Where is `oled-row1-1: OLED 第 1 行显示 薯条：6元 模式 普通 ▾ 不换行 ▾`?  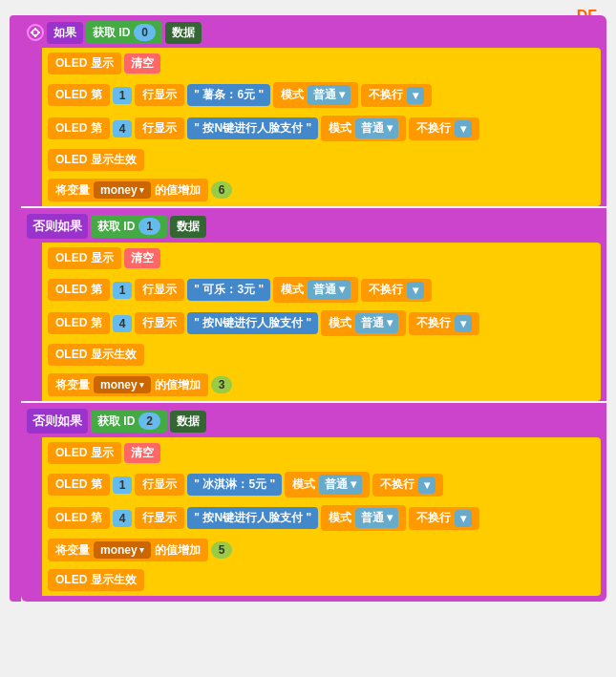 oled-row1-1: OLED 第 1 行显示 薯条：6元 模式 普通 ▾ 不换行 ▾ is located at coordinates (321, 95).